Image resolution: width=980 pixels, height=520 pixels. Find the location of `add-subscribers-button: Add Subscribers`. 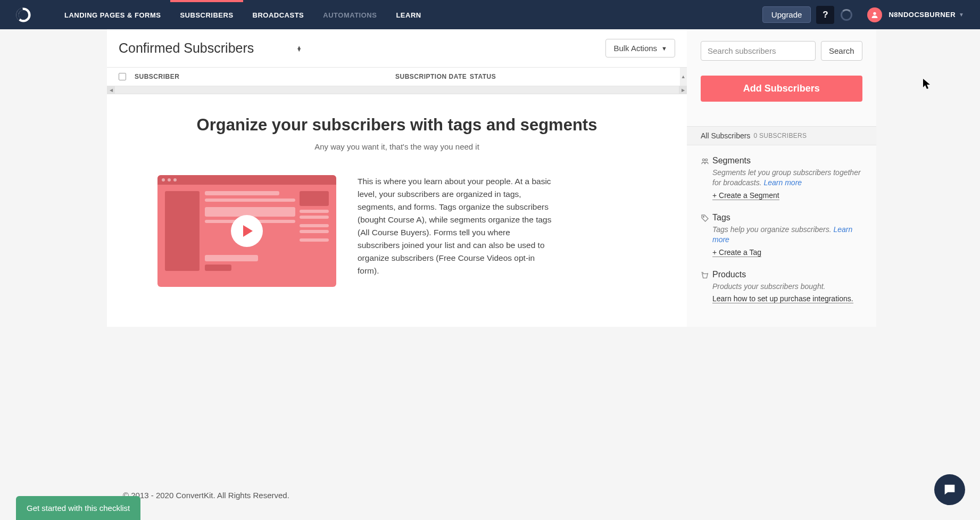

add-subscribers-button: Add Subscribers is located at coordinates (782, 88).